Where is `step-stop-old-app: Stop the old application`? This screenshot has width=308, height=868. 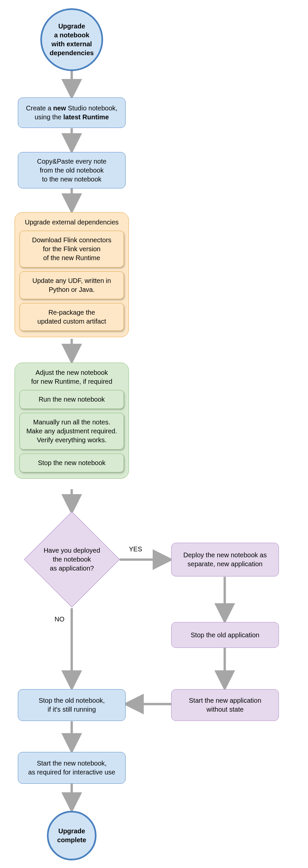
step-stop-old-app: Stop the old application is located at coordinates (225, 635).